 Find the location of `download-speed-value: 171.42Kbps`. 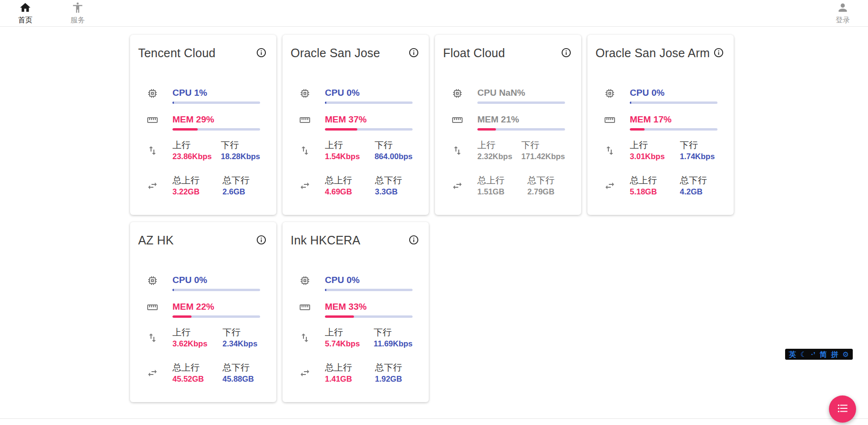

download-speed-value: 171.42Kbps is located at coordinates (543, 156).